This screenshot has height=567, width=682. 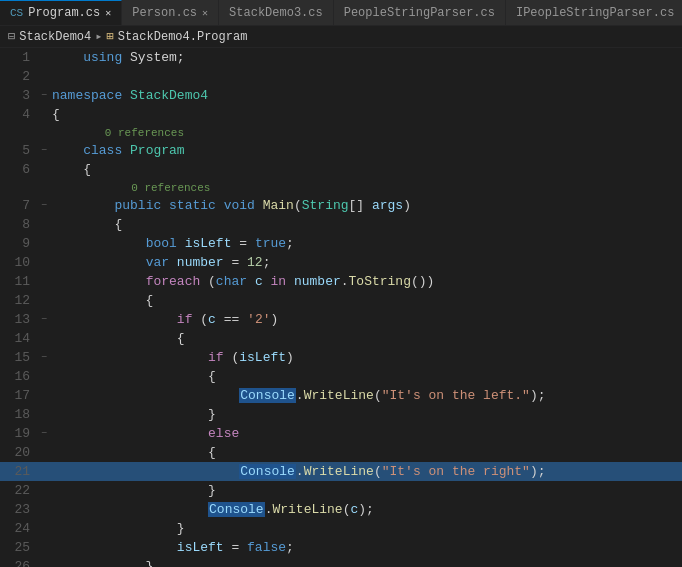 What do you see at coordinates (595, 13) in the screenshot?
I see `tab-label: IPeopleStringParser.cs` at bounding box center [595, 13].